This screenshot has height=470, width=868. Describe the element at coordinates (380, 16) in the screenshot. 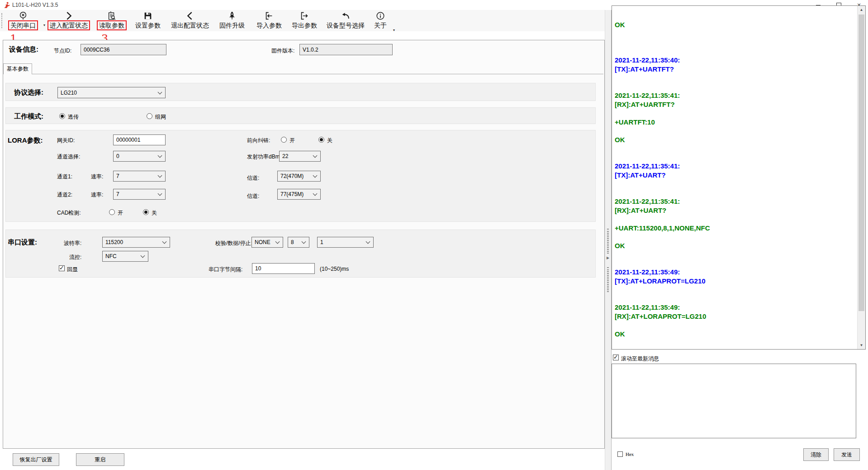

I see `about-icon` at that location.